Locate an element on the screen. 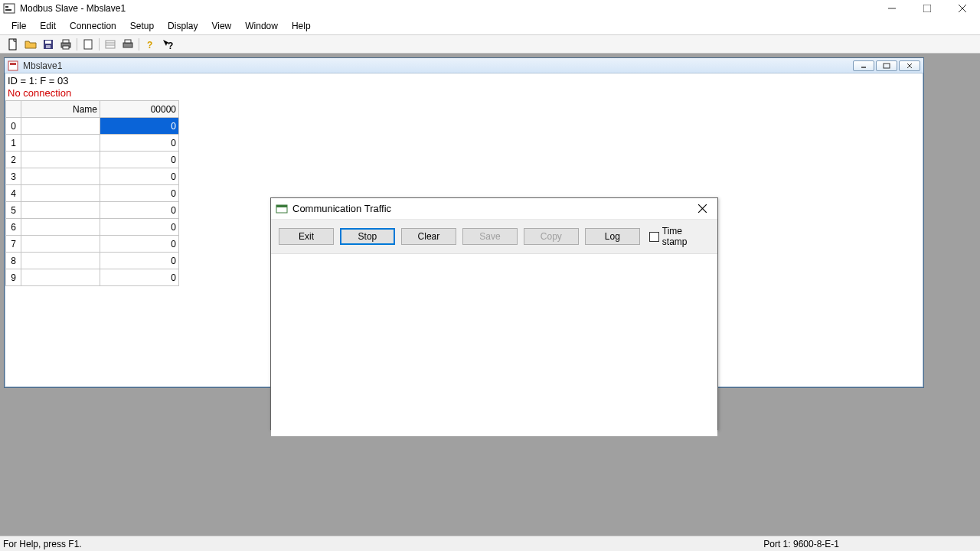  table-row: 80 is located at coordinates (93, 261).